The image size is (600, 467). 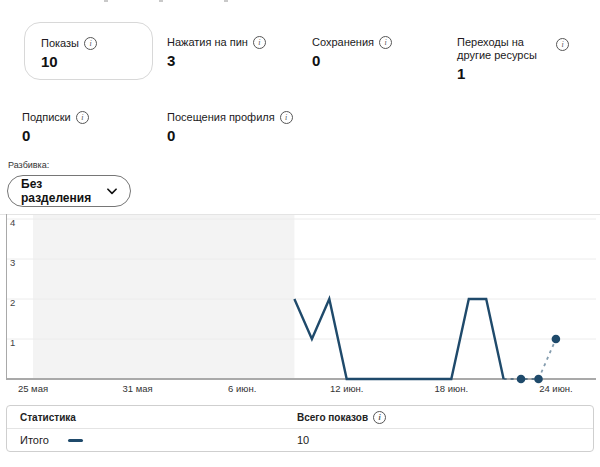 What do you see at coordinates (69, 62) in the screenshot?
I see `metric-value: 10` at bounding box center [69, 62].